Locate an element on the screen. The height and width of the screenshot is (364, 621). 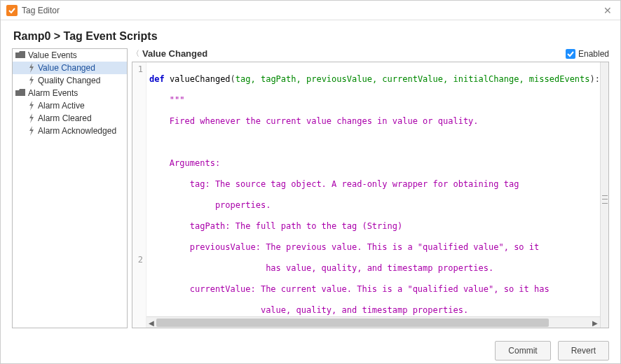
gutter-line: 2 is located at coordinates (137, 260).